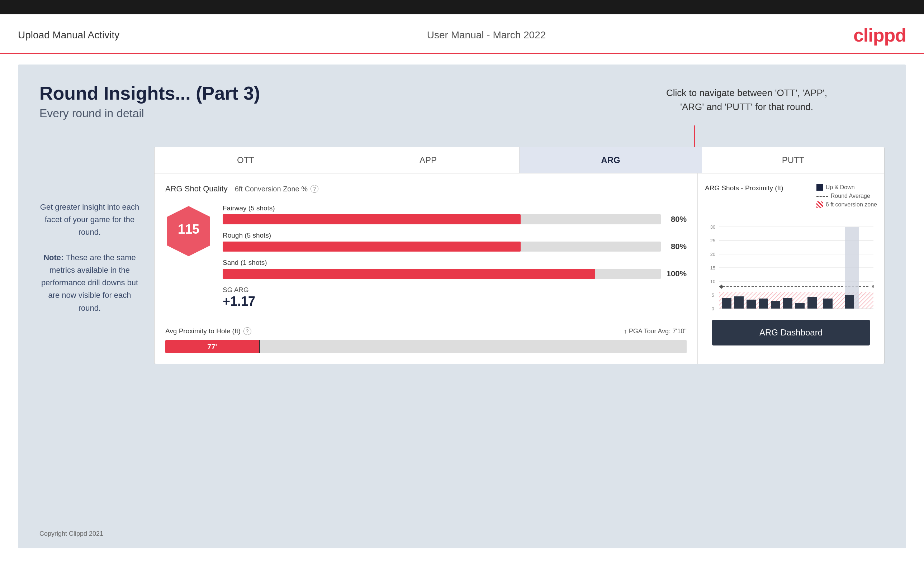  Describe the element at coordinates (426, 337) in the screenshot. I see `proximity-section: Avg Proximity to Hole (ft) ? ↑ PGA Tour …` at that location.